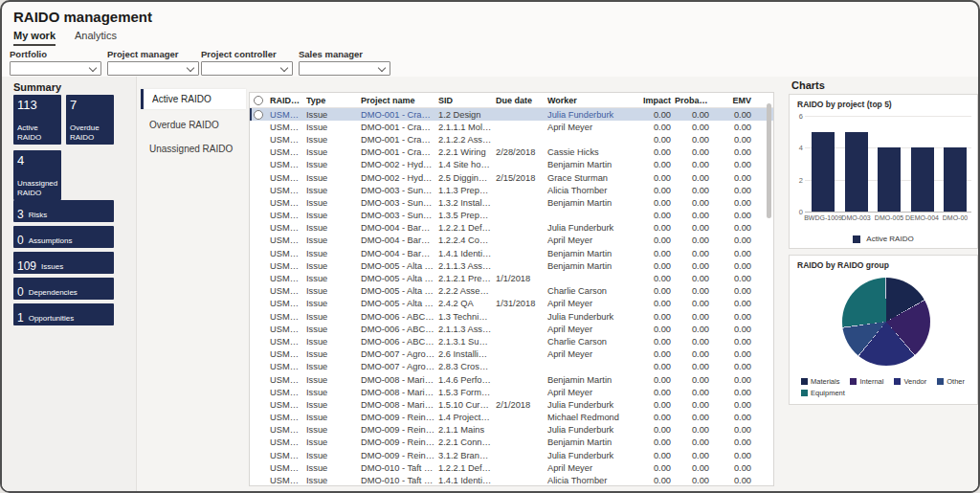 The image size is (980, 493). Describe the element at coordinates (511, 417) in the screenshot. I see `table-row: USMF-00...IssueDMO-009 - Reinhart Inc.1.…` at that location.